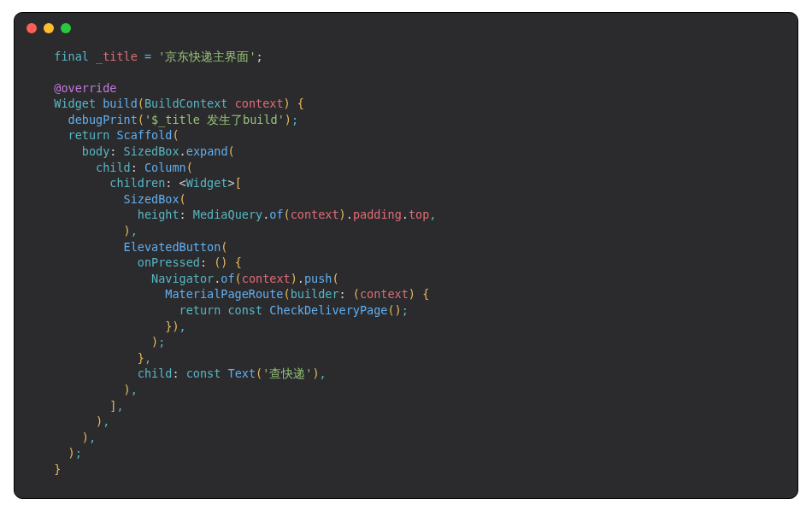 Image resolution: width=812 pixels, height=510 pixels. What do you see at coordinates (173, 247) in the screenshot?
I see `code-token: ElevatedButton` at bounding box center [173, 247].